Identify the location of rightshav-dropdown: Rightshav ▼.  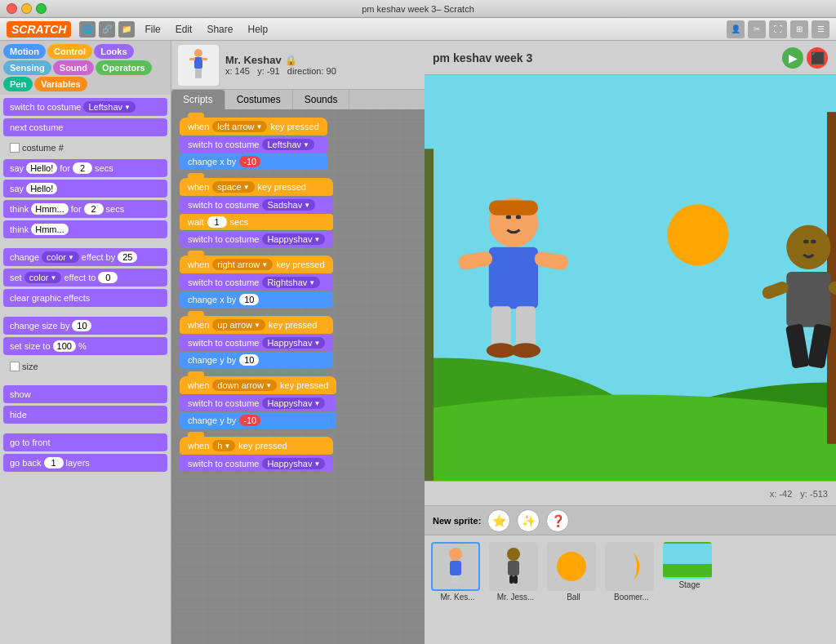
(291, 282).